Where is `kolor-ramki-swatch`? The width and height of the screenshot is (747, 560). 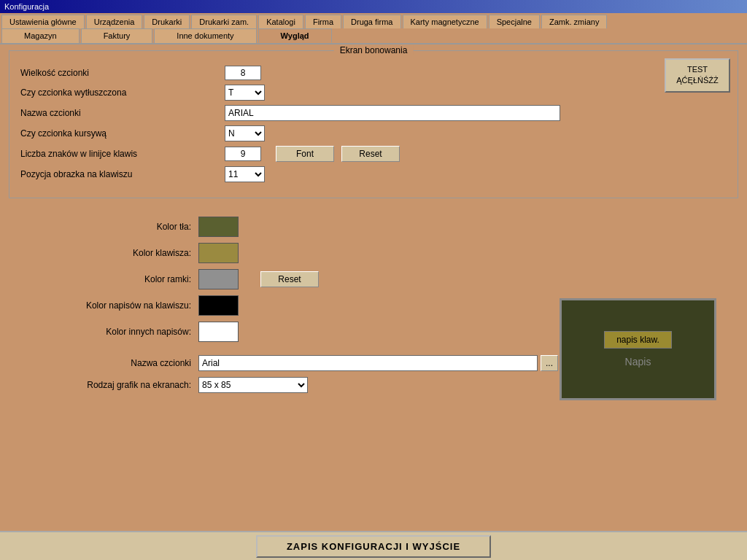 kolor-ramki-swatch is located at coordinates (219, 279).